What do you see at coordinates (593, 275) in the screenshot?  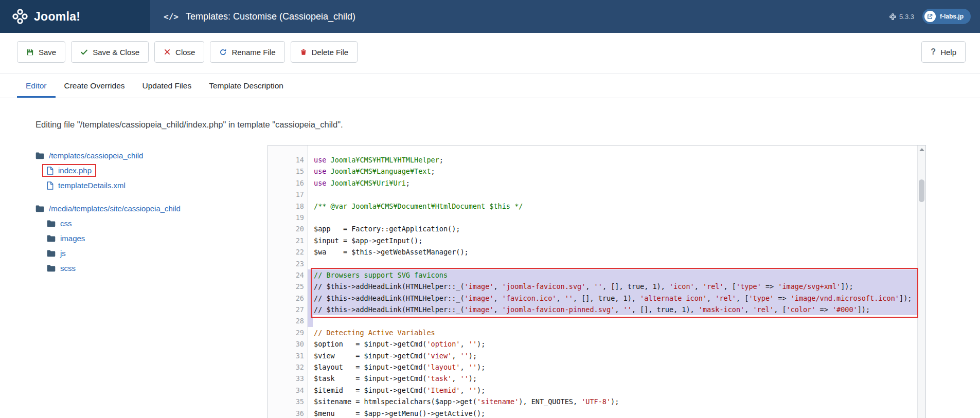 I see `code-line: 24// Browsers support SVG favicons` at bounding box center [593, 275].